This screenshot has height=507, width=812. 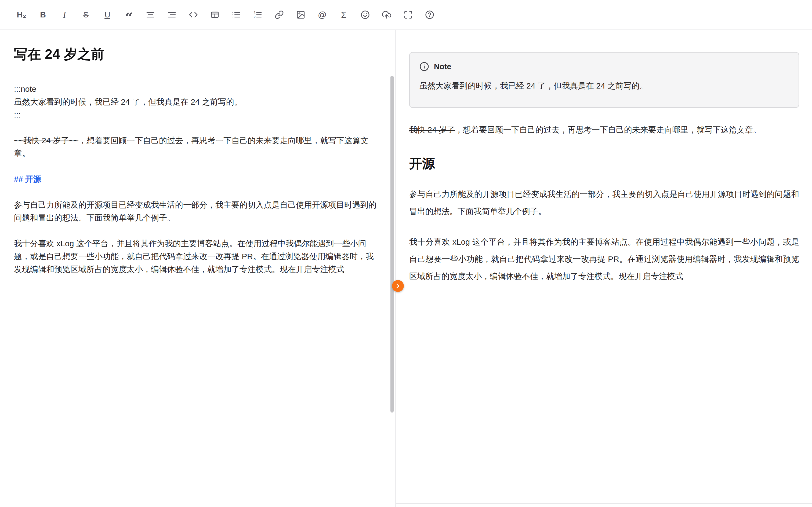 What do you see at coordinates (387, 15) in the screenshot?
I see `upload-button` at bounding box center [387, 15].